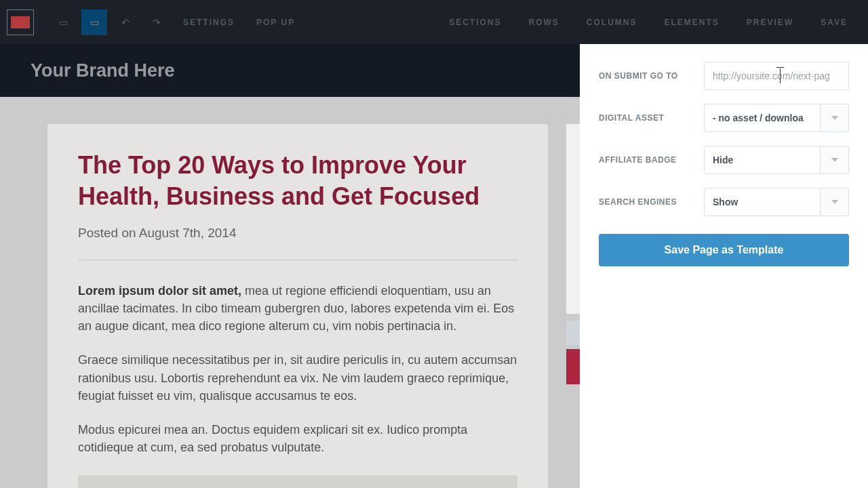  Describe the element at coordinates (20, 22) in the screenshot. I see `logo-icon` at that location.